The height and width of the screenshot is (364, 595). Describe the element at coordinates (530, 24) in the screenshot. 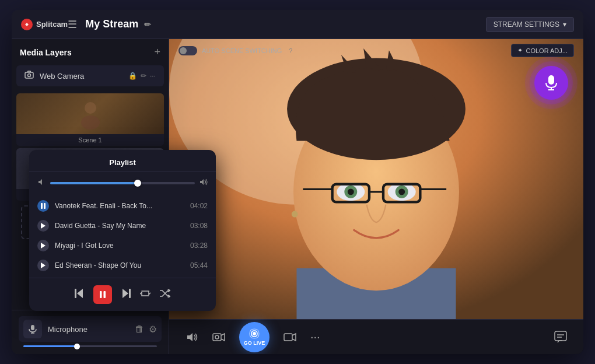

I see `stream-settings-button: STREAM SETTINGS ▾` at that location.